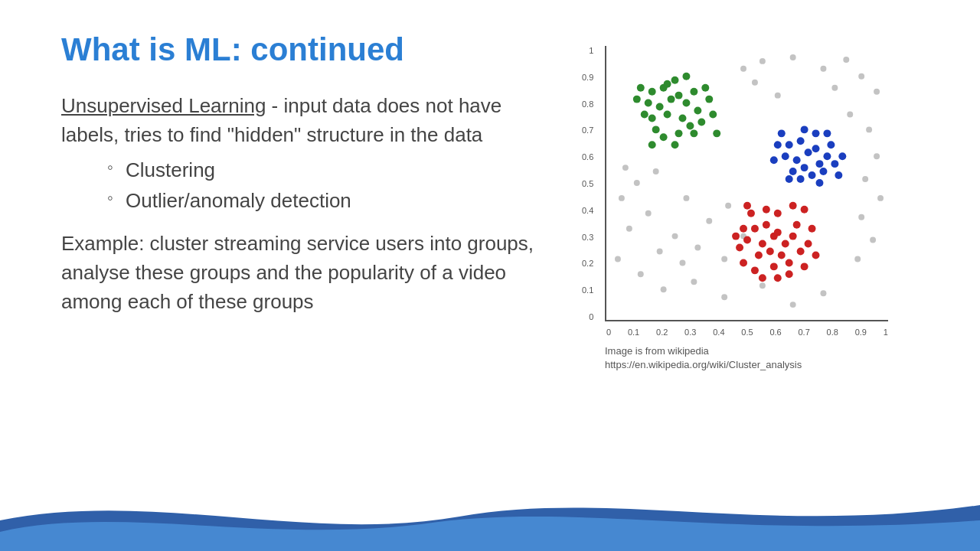 This screenshot has height=551, width=980. Describe the element at coordinates (746, 358) in the screenshot. I see `chart-caption: Image is from wikipedia https://en.wikip…` at that location.